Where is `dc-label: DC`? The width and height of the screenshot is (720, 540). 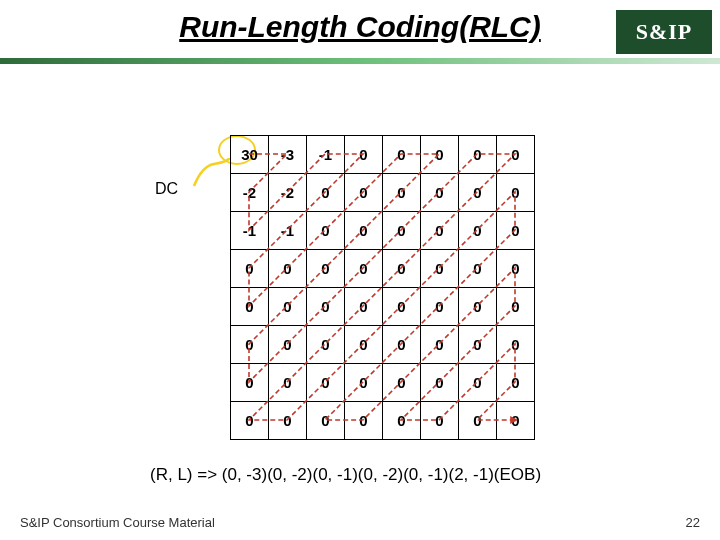 dc-label: DC is located at coordinates (166, 189).